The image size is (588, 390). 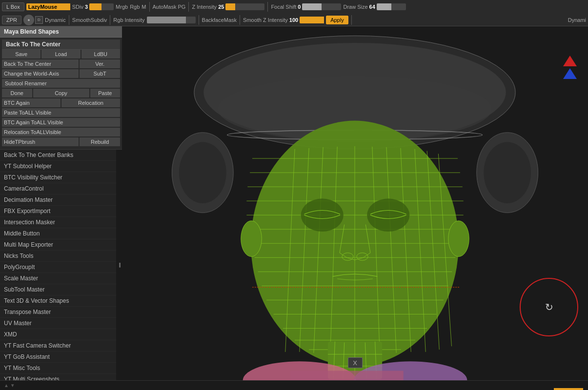 What do you see at coordinates (372, 7) in the screenshot?
I see `draw-size-value: 64` at bounding box center [372, 7].